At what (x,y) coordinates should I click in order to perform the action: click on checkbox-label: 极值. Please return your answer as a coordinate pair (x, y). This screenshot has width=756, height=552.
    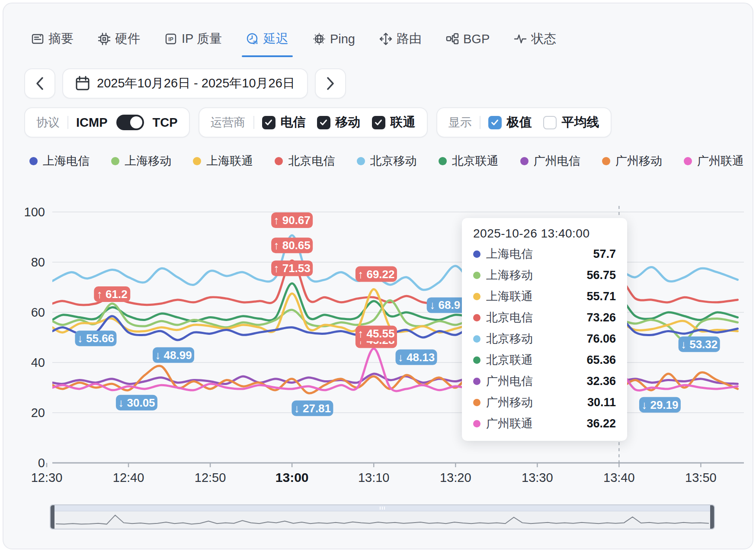
    Looking at the image, I should click on (519, 122).